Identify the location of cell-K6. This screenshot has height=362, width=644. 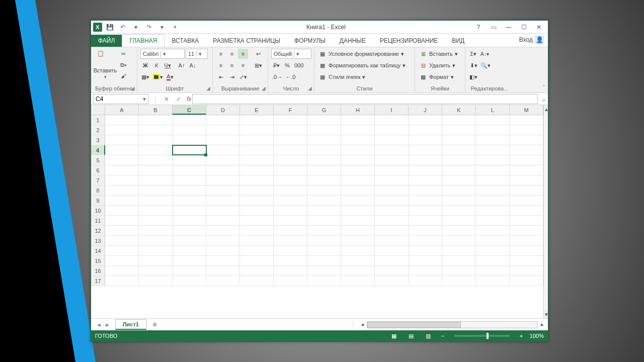
(459, 170).